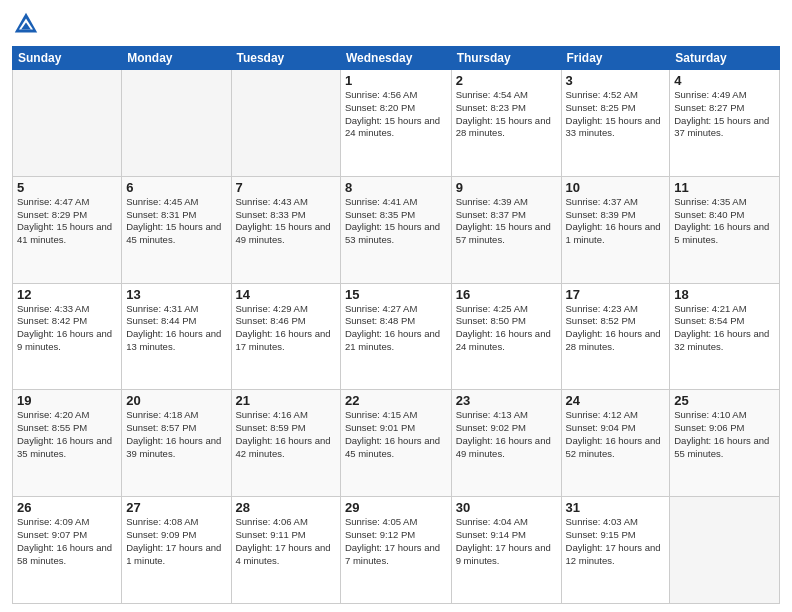  I want to click on day-number: 9, so click(506, 188).